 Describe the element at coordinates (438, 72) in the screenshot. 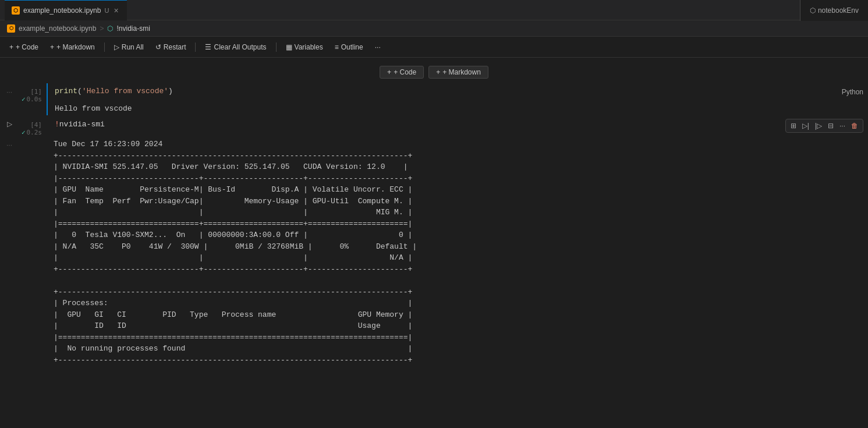

I see `floating-add-markdown-icon: +` at that location.